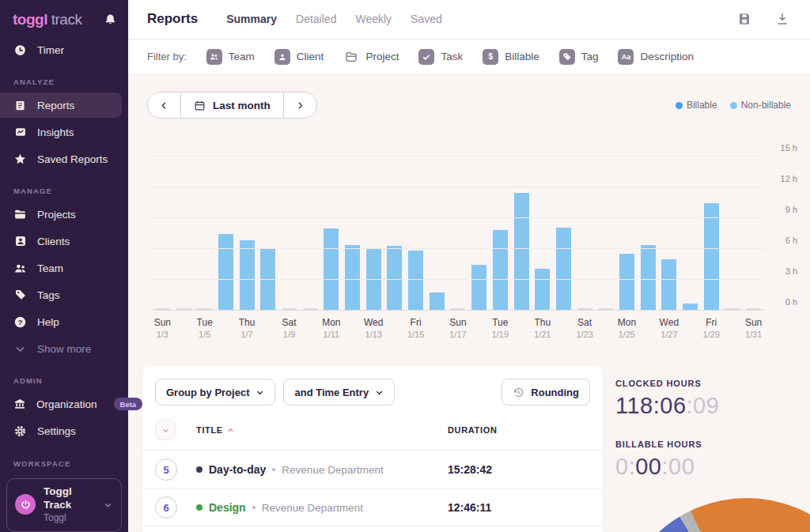  What do you see at coordinates (713, 466) in the screenshot?
I see `billable-hours-value: 0:00:00` at bounding box center [713, 466].